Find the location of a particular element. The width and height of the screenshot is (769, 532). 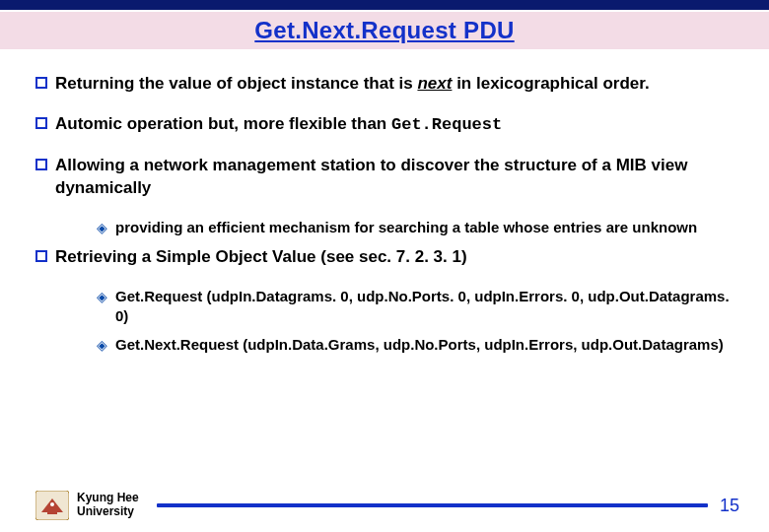

sub-bullet-text: providing an efficient mechanism for sea… is located at coordinates (424, 228).